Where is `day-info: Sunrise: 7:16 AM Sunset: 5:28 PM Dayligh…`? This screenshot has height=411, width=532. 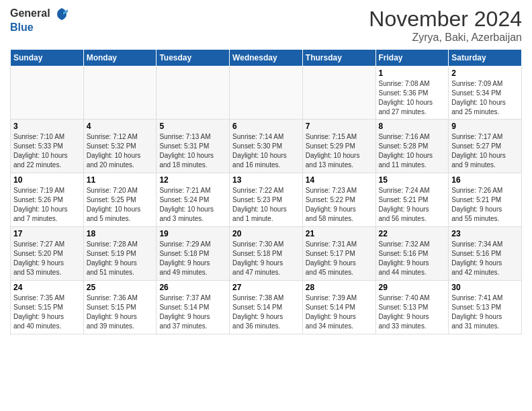
day-info: Sunrise: 7:16 AM Sunset: 5:28 PM Dayligh… is located at coordinates (412, 151).